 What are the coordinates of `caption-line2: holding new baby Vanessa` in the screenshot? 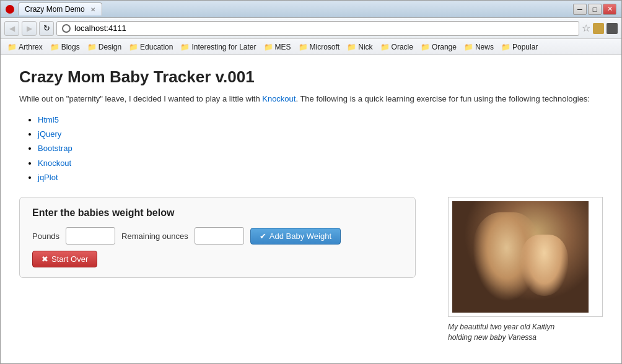 It's located at (492, 337).